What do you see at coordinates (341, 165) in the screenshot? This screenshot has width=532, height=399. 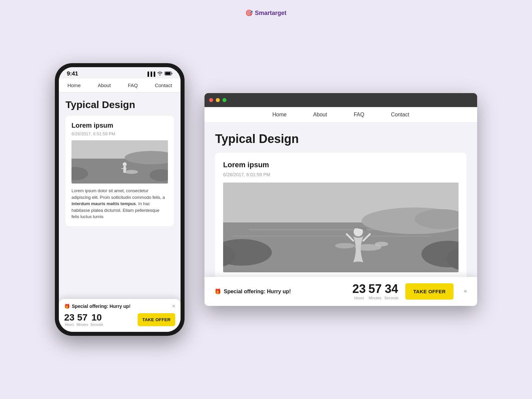 I see `browser-card-title: Lorem ipsum` at bounding box center [341, 165].